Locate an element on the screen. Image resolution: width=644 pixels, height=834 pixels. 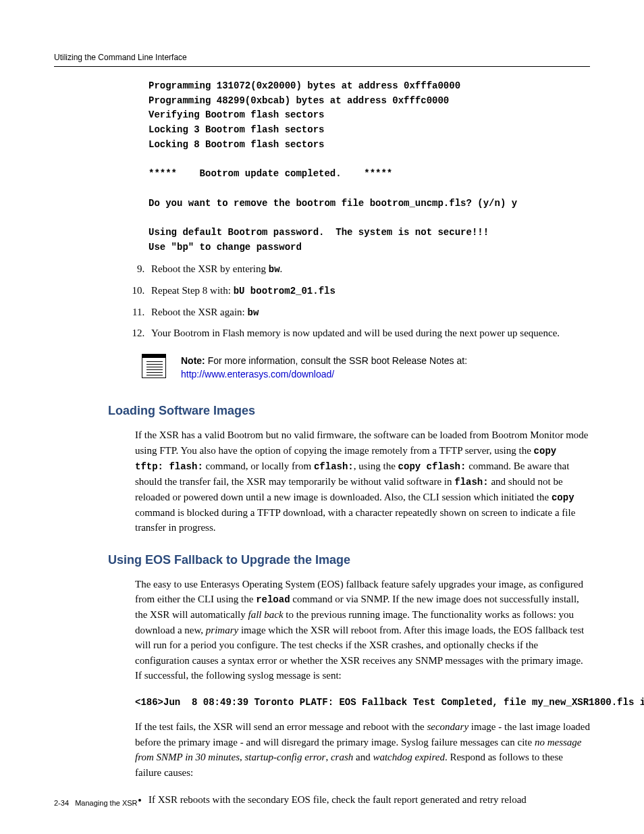
code-line: Using default Bootrom password. The syst… is located at coordinates (319, 232).